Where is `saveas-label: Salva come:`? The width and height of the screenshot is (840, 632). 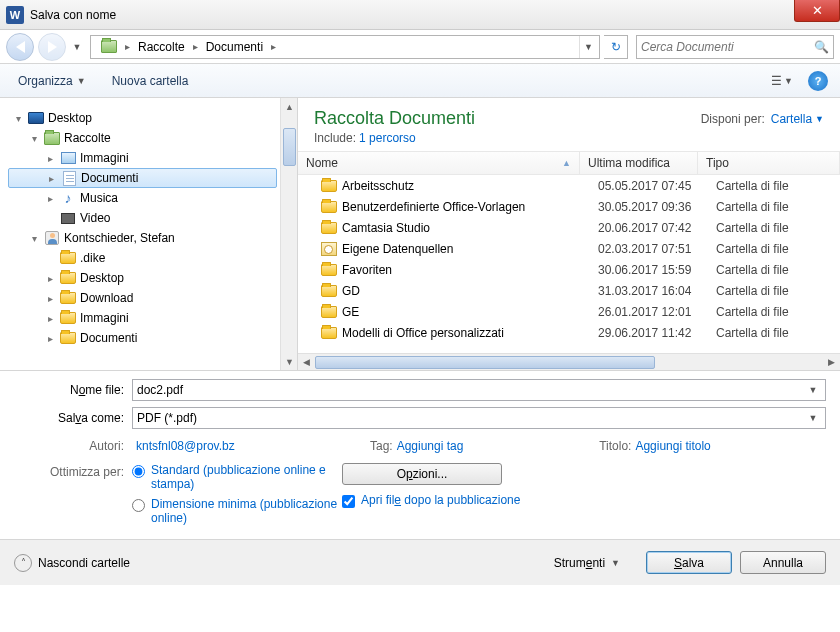
saveas-label: Salva come: is located at coordinates (73, 418).